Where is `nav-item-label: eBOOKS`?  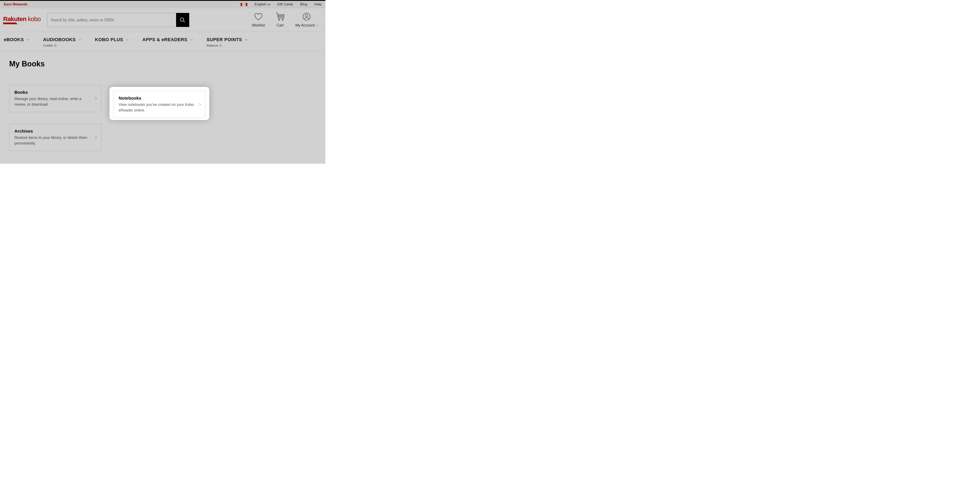
nav-item-label: eBOOKS is located at coordinates (14, 40).